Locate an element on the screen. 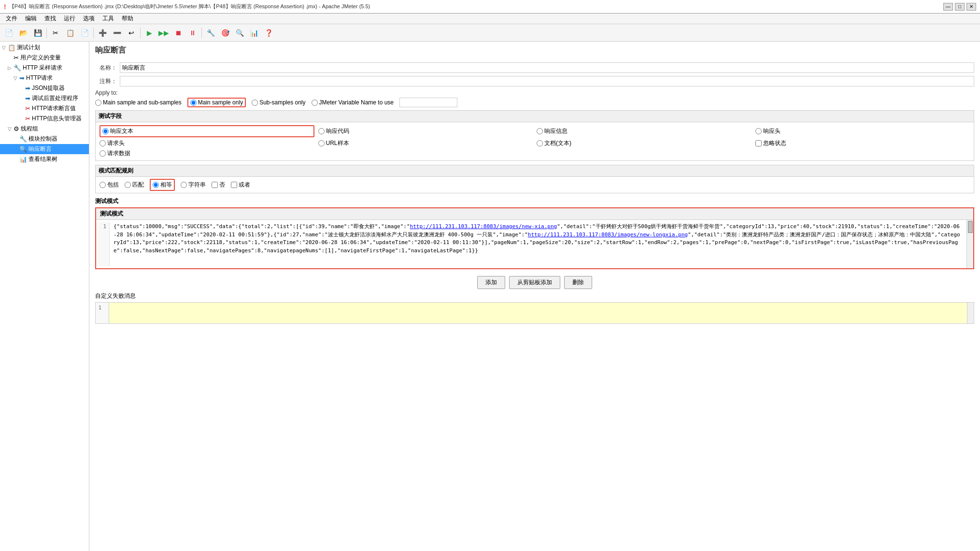 This screenshot has height=551, width=980. radio-contains is located at coordinates (102, 185).